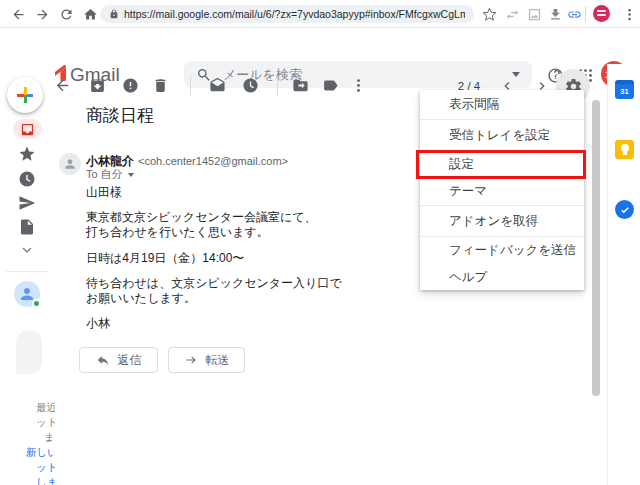 This screenshot has height=485, width=640. I want to click on menu-item-send-feedback: フィードバックを送信, so click(502, 250).